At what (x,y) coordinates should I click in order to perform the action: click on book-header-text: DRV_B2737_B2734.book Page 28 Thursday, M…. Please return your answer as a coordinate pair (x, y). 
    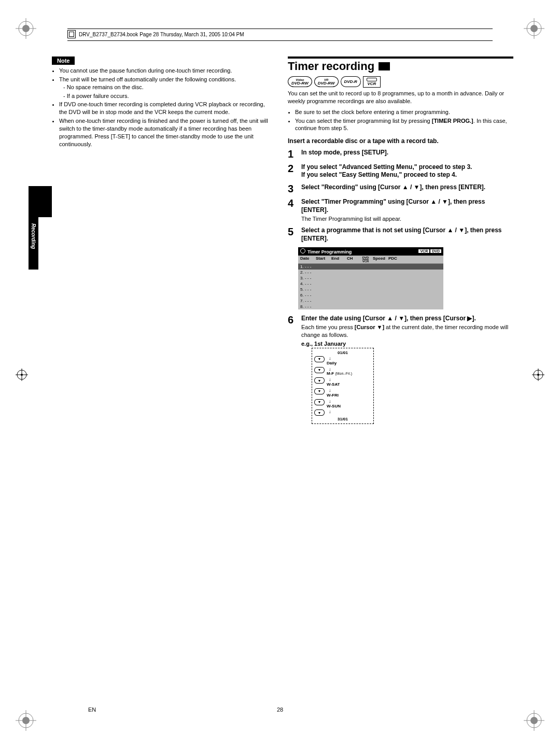
    Looking at the image, I should click on (162, 34).